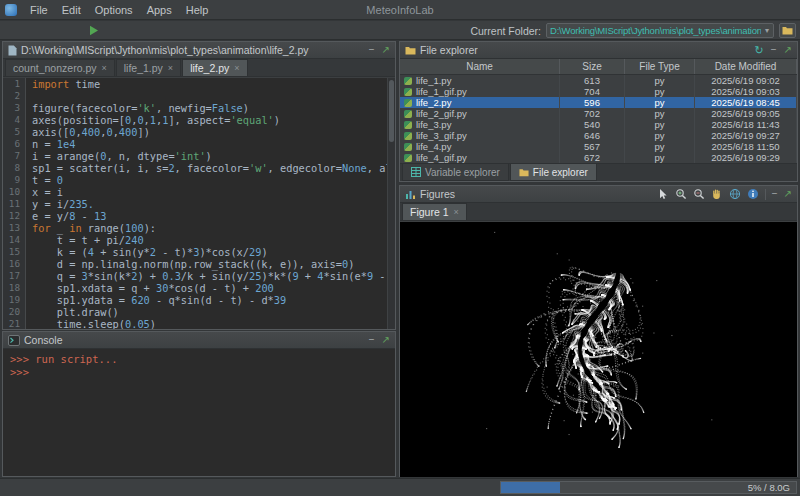 The width and height of the screenshot is (800, 496). What do you see at coordinates (767, 30) in the screenshot?
I see `chevron-down-icon: ▾` at bounding box center [767, 30].